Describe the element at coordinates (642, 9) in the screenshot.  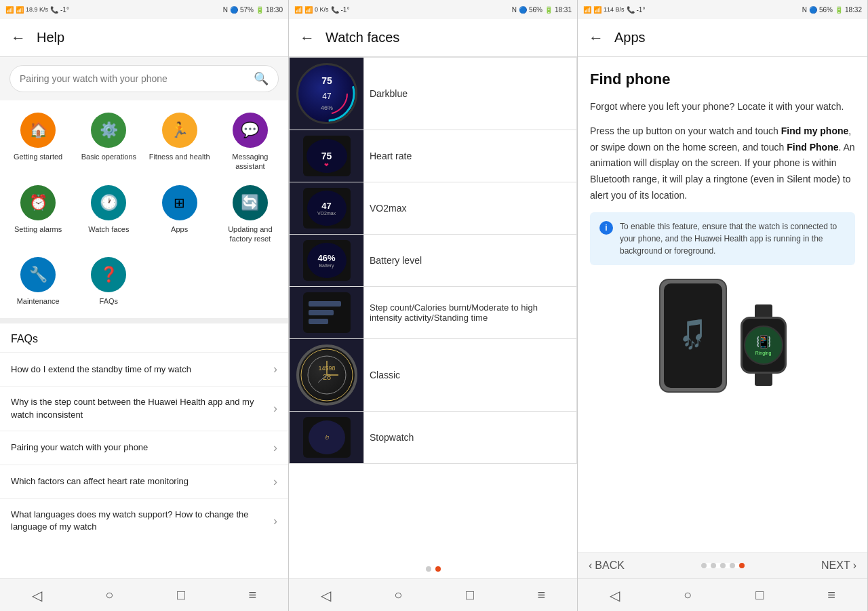
I see `signal-neg-3: -1°` at that location.